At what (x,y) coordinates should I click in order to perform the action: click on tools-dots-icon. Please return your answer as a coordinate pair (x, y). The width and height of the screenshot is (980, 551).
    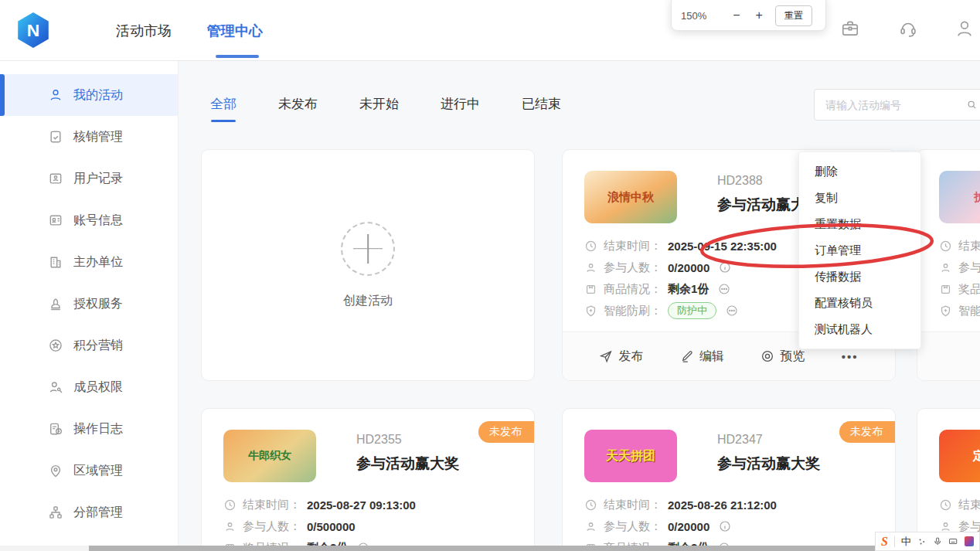
    Looking at the image, I should click on (922, 541).